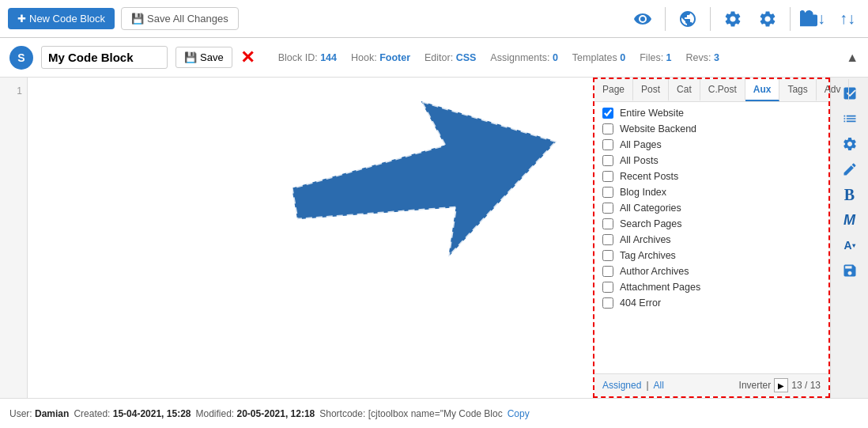 This screenshot has height=428, width=868. What do you see at coordinates (52, 414) in the screenshot?
I see `user-name: Damian` at bounding box center [52, 414].